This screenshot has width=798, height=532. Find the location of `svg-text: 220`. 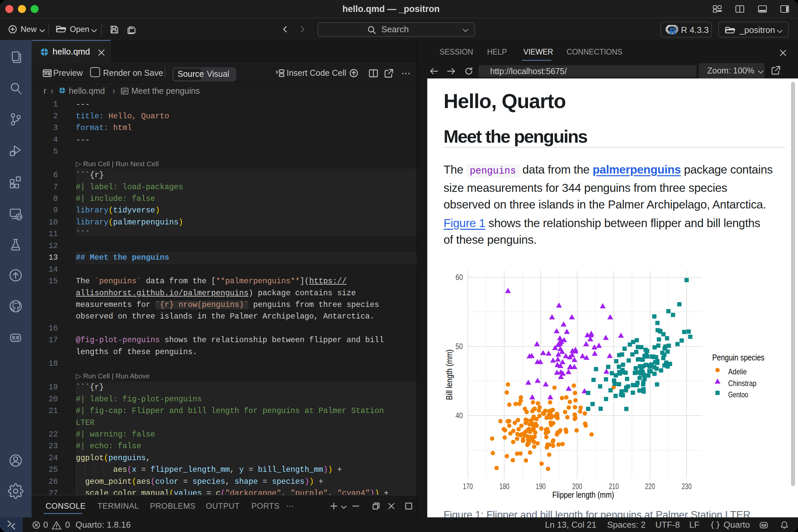

svg-text: 220 is located at coordinates (650, 486).